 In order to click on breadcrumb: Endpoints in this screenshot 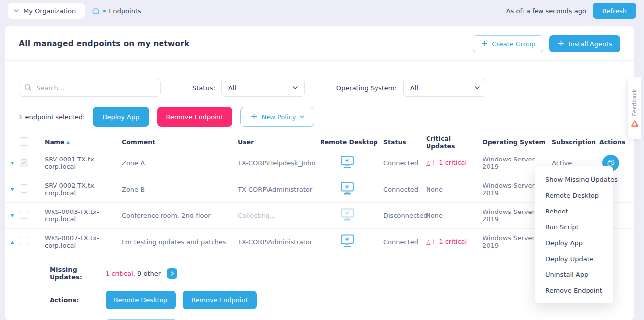, I will do `click(116, 11)`.